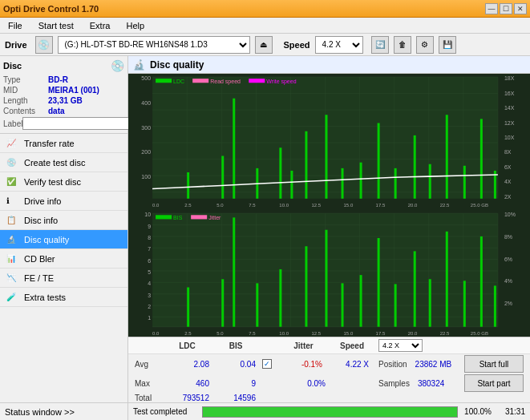  Describe the element at coordinates (149, 307) in the screenshot. I see `svg-text: 2` at that location.